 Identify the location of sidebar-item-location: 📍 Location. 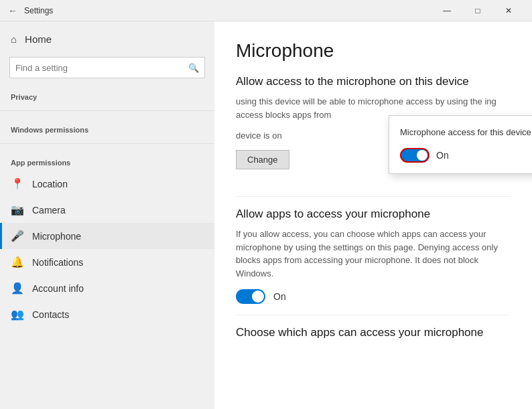
(107, 183).